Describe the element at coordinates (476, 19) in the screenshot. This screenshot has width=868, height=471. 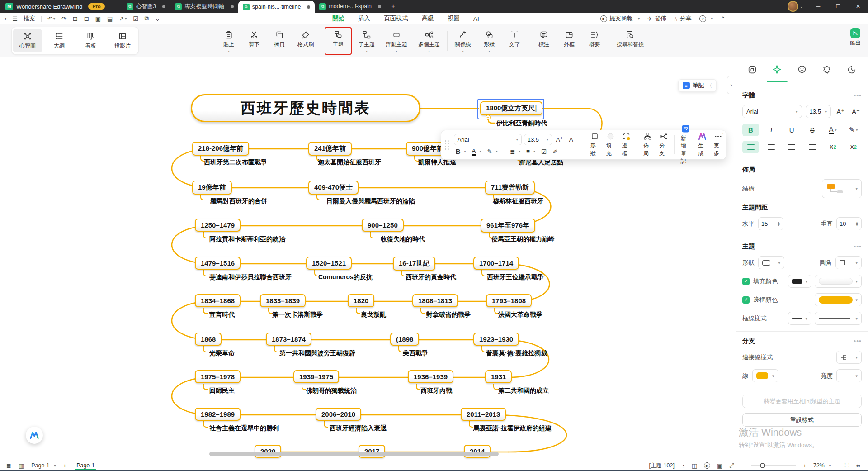
I see `menu-item: AI` at that location.